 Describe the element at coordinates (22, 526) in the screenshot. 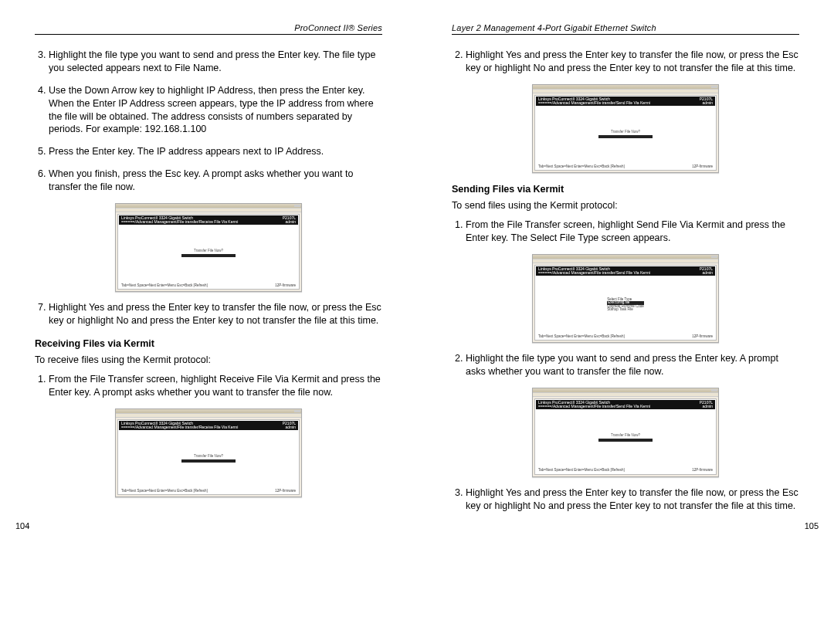

I see `page-num-left: 104` at that location.